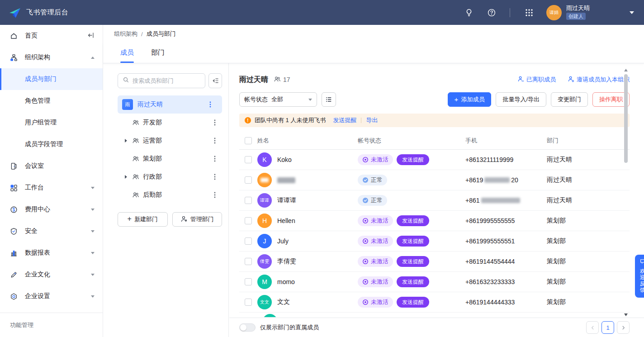 This screenshot has height=337, width=644. I want to click on send-reminder-link: 发送提醒, so click(345, 120).